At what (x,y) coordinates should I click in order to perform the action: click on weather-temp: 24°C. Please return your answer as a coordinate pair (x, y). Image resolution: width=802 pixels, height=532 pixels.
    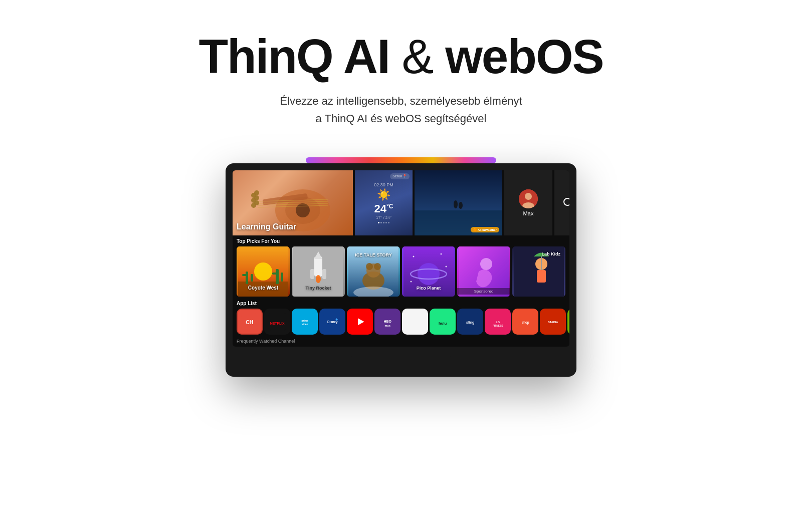
    Looking at the image, I should click on (384, 209).